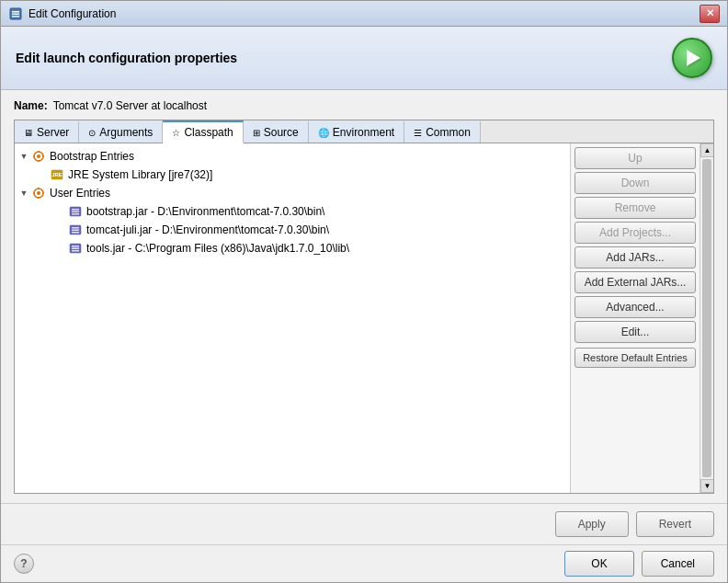 The height and width of the screenshot is (583, 728). Describe the element at coordinates (707, 486) in the screenshot. I see `scroll-down-arrow: ▼` at that location.